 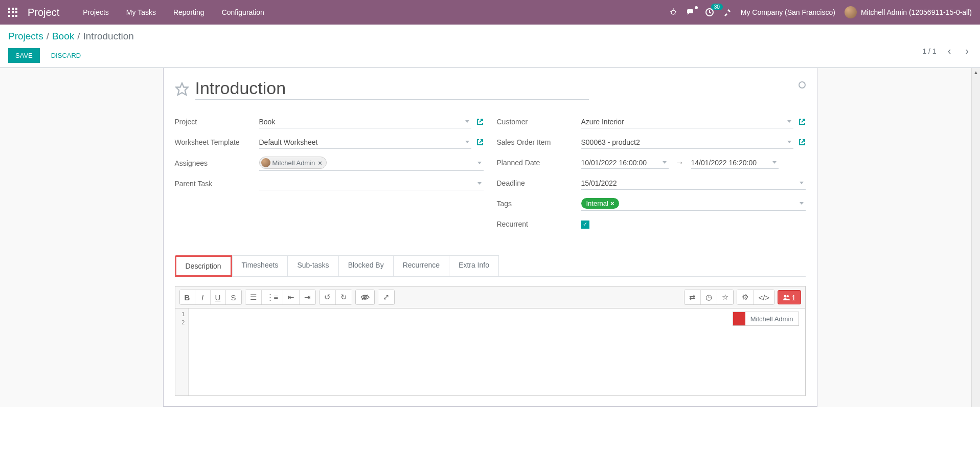 I want to click on nav-my-tasks: My Tasks, so click(x=141, y=12).